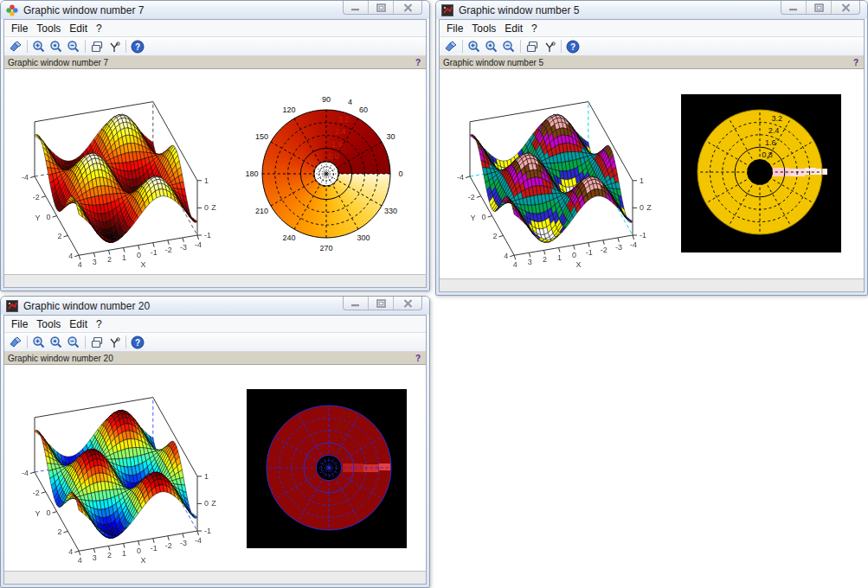 The image size is (868, 588). I want to click on titlebar: Graphic window number 5, so click(652, 10).